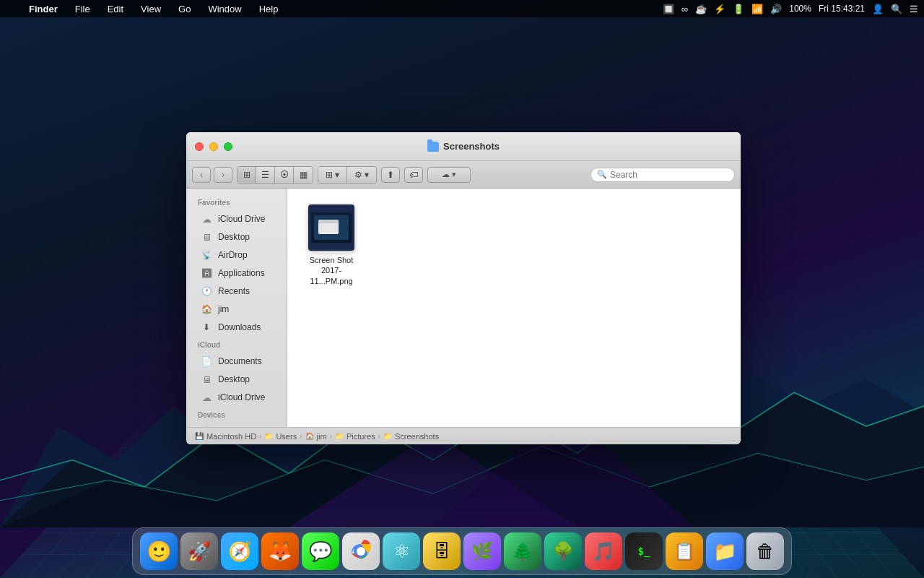  What do you see at coordinates (523, 551) in the screenshot?
I see `dock-vico: 🌲` at bounding box center [523, 551].